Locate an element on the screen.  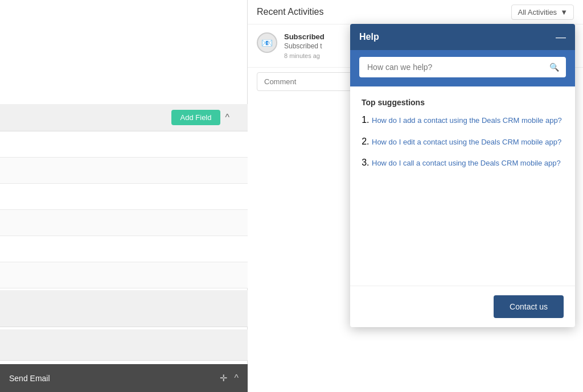
top-suggestions-title: Top suggestions is located at coordinates (462, 102).